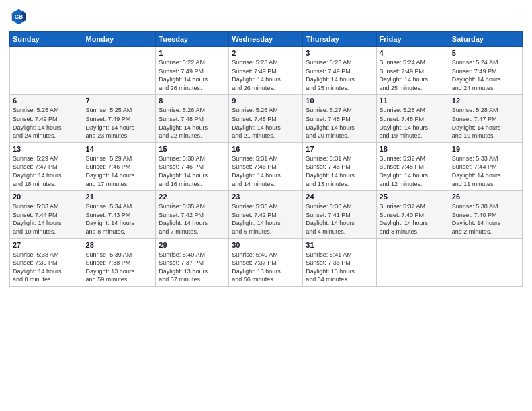  What do you see at coordinates (192, 39) in the screenshot?
I see `header-tuesday: Tuesday` at bounding box center [192, 39].